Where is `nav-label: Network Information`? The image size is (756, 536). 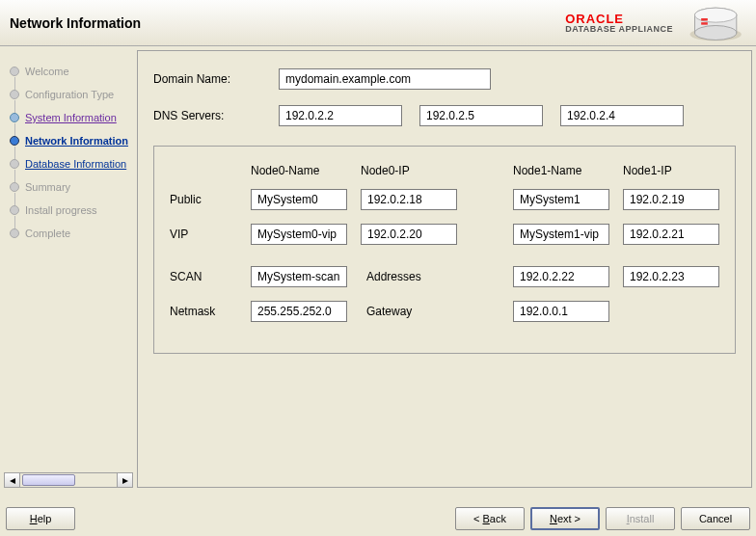
nav-label: Network Information is located at coordinates (77, 141).